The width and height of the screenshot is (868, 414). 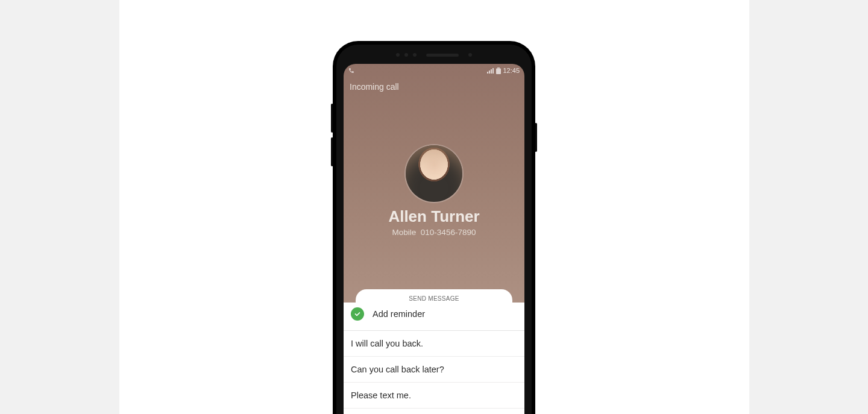 What do you see at coordinates (381, 395) in the screenshot?
I see `quick-reply-text: Please text me.` at bounding box center [381, 395].